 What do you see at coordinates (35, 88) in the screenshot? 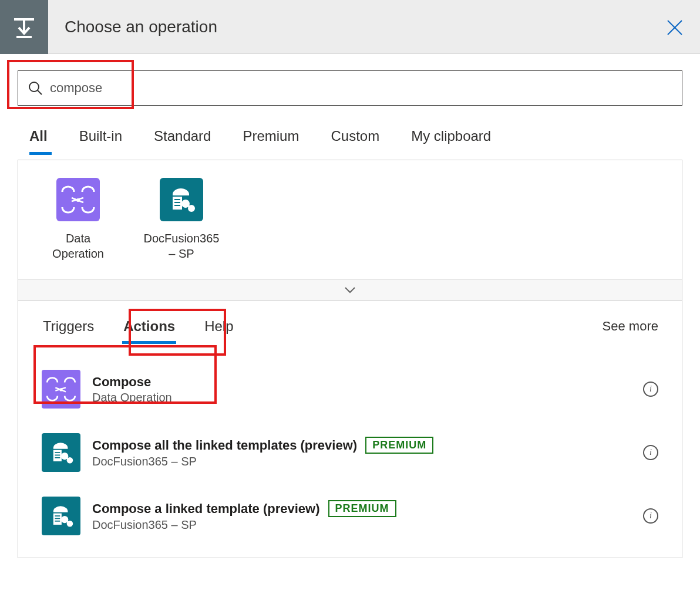
I see `search-icon` at bounding box center [35, 88].